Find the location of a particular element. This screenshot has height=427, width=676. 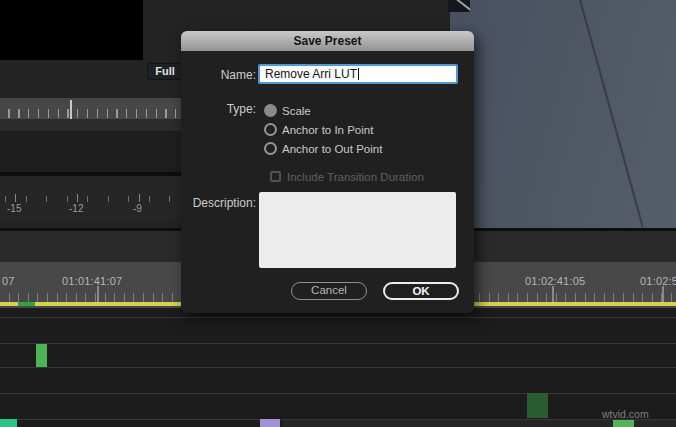

meter-ticks is located at coordinates (88, 199).